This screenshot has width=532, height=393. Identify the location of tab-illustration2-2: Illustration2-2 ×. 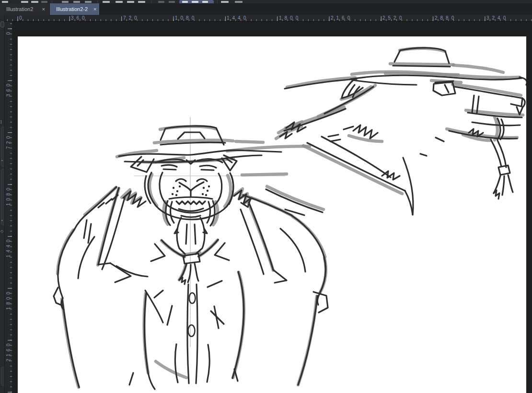
(75, 9).